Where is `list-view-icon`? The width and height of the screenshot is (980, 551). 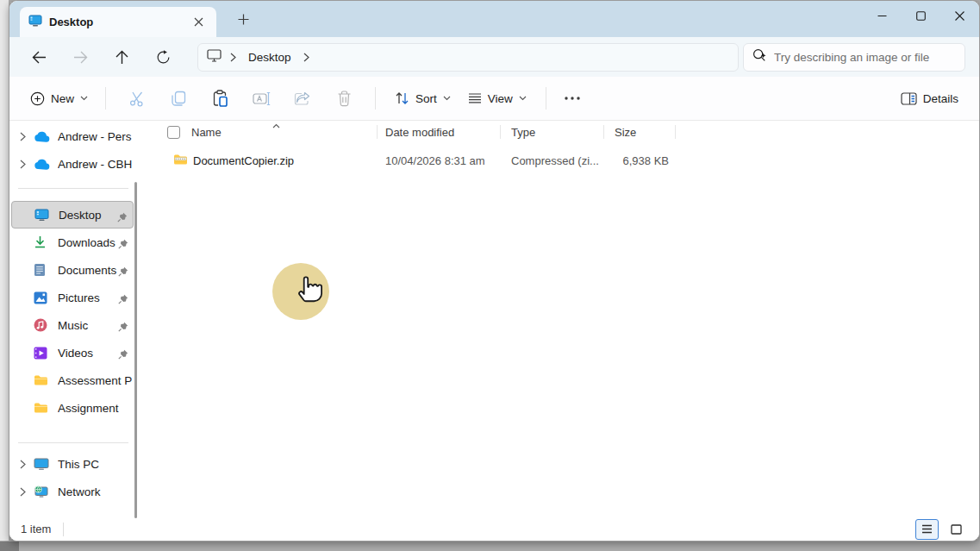 list-view-icon is located at coordinates (927, 529).